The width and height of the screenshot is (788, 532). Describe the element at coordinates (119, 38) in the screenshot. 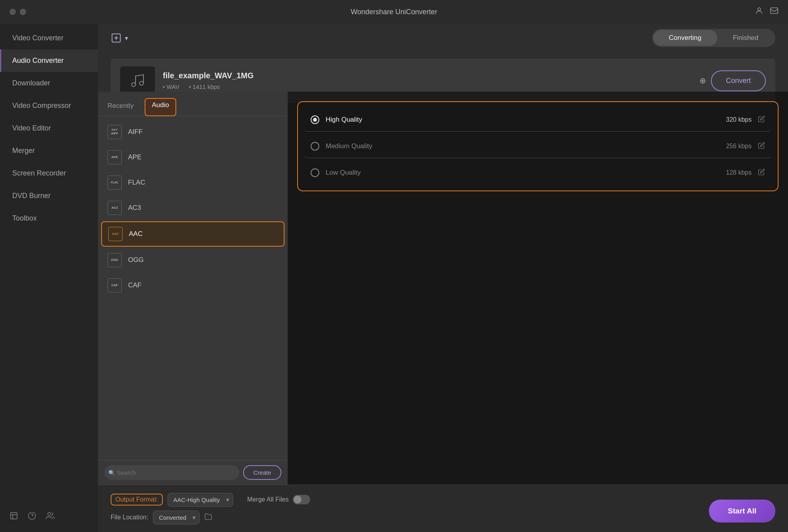

I see `add-files-button: ▾` at that location.